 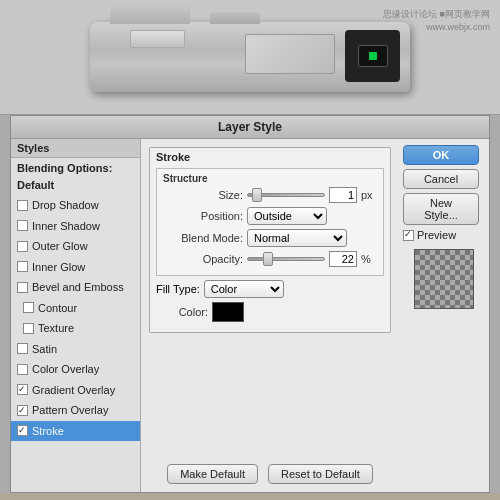 What do you see at coordinates (270, 315) in the screenshot?
I see `color-row: Color:` at bounding box center [270, 315].